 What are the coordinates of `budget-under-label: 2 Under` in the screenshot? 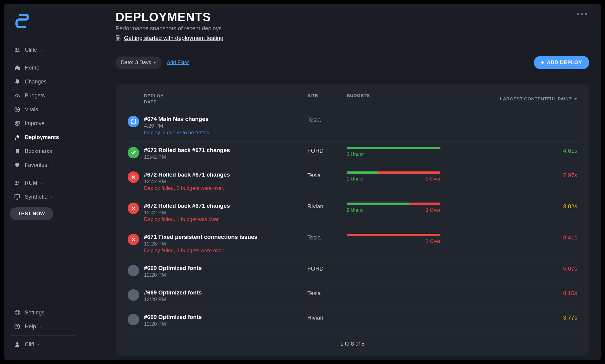 It's located at (355, 210).